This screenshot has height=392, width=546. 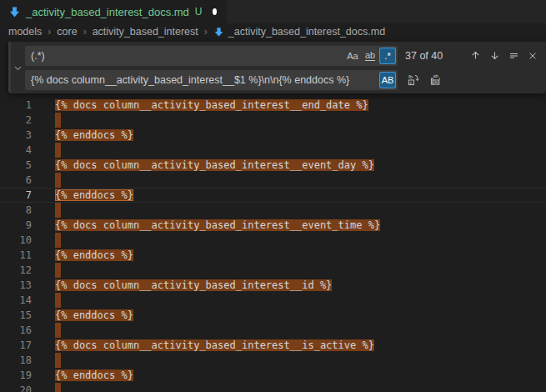 What do you see at coordinates (16, 330) in the screenshot?
I see `line-number: 16` at bounding box center [16, 330].